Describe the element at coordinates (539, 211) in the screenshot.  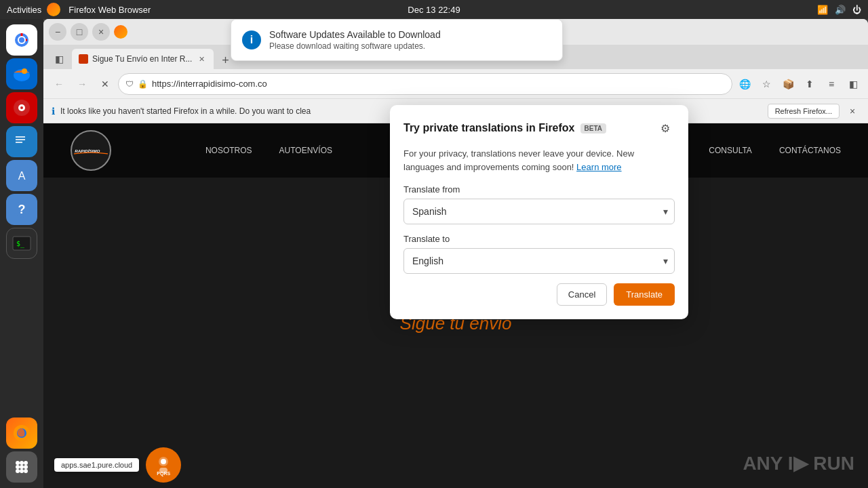
I see `translate-from-wrapper: Spanish French German Italian Portuguese…` at that location.